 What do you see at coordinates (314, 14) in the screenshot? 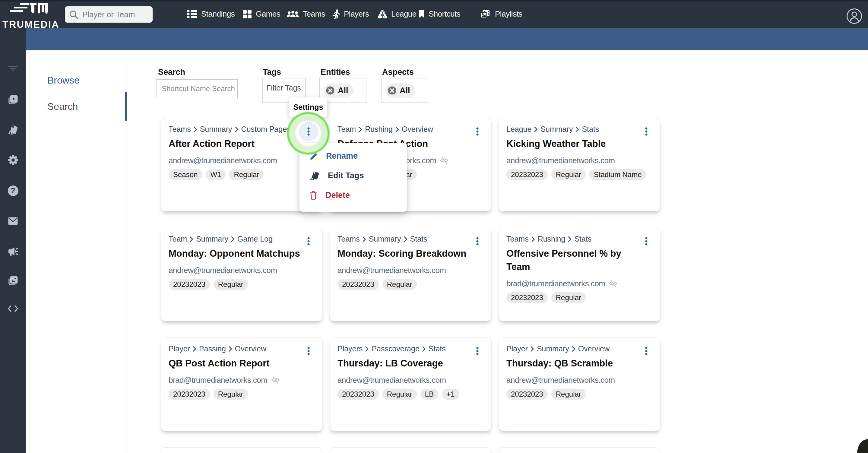
I see `nav-item-label: Teams` at bounding box center [314, 14].